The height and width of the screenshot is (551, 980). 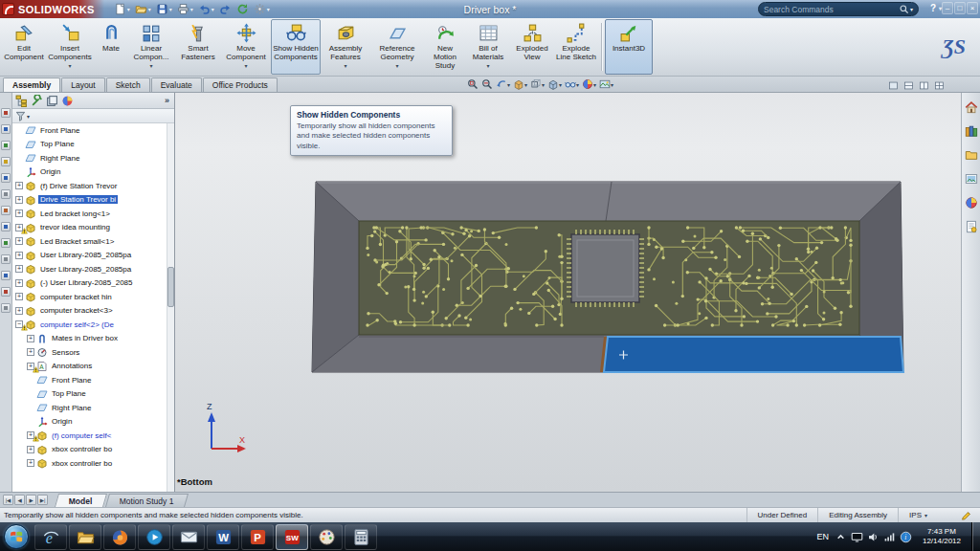 I want to click on edit-appearance-button: ▾, so click(x=590, y=84).